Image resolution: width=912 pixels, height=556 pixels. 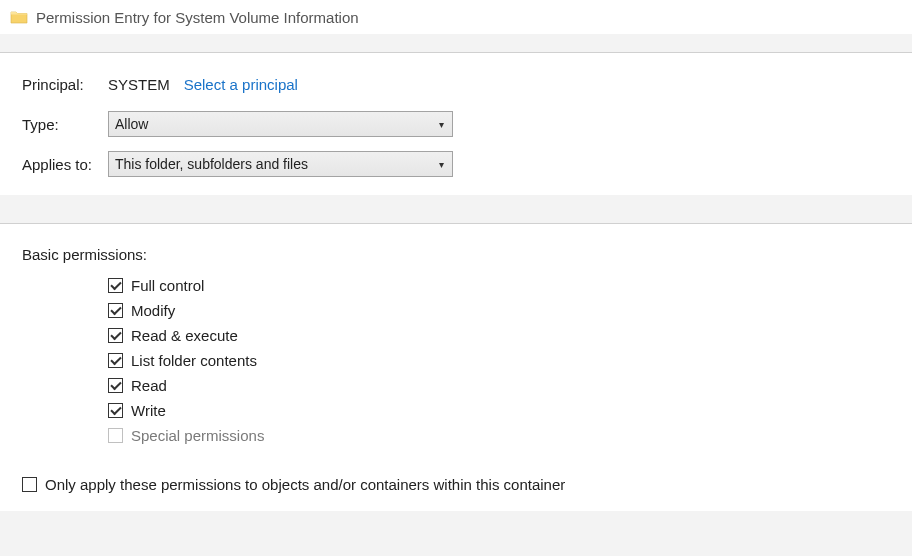 I want to click on principal-value: SYSTEM, so click(x=139, y=84).